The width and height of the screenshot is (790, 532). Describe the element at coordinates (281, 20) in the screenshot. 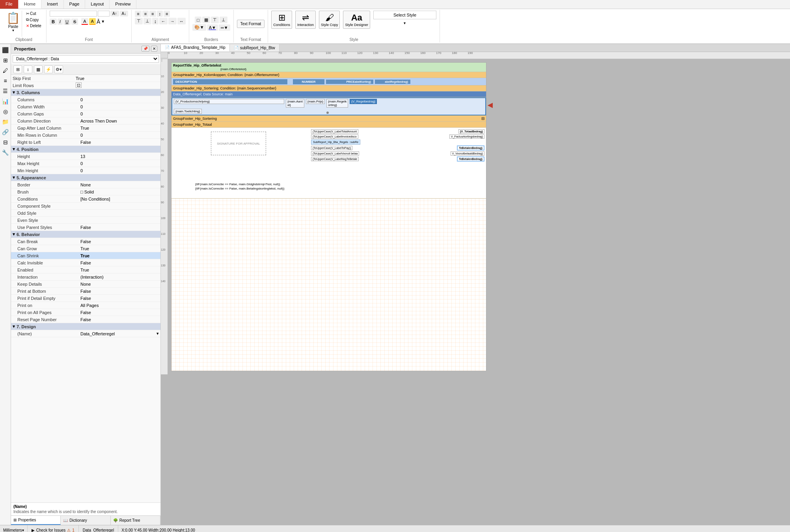

I see `conditions-button: ⊞ Conditions` at that location.